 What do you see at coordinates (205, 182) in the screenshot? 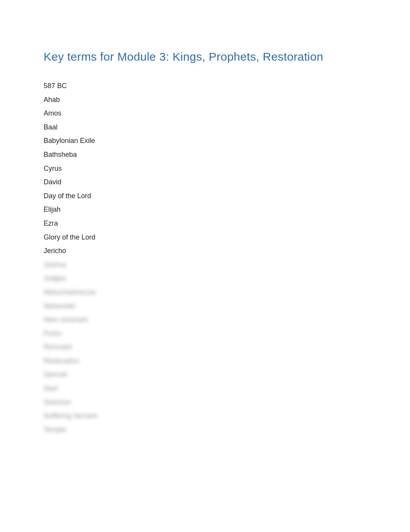
I see `term-item: David` at bounding box center [205, 182].